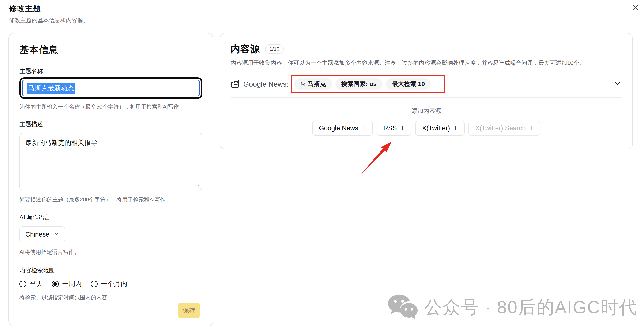  What do you see at coordinates (636, 8) in the screenshot?
I see `close-button` at bounding box center [636, 8].